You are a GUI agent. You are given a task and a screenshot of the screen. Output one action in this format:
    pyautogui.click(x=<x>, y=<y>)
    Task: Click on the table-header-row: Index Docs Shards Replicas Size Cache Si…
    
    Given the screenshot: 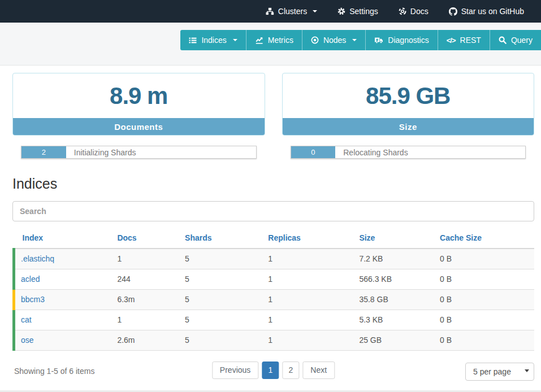 What is the action you would take?
    pyautogui.click(x=275, y=238)
    